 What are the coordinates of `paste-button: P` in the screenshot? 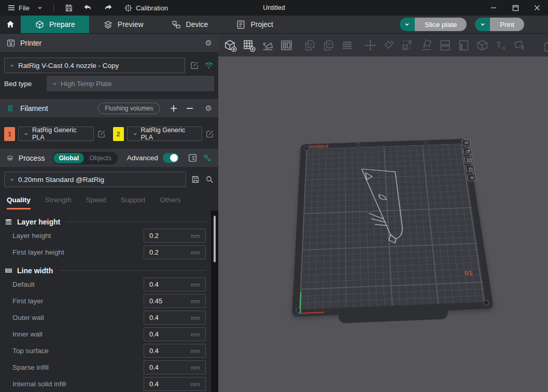 It's located at (329, 46).